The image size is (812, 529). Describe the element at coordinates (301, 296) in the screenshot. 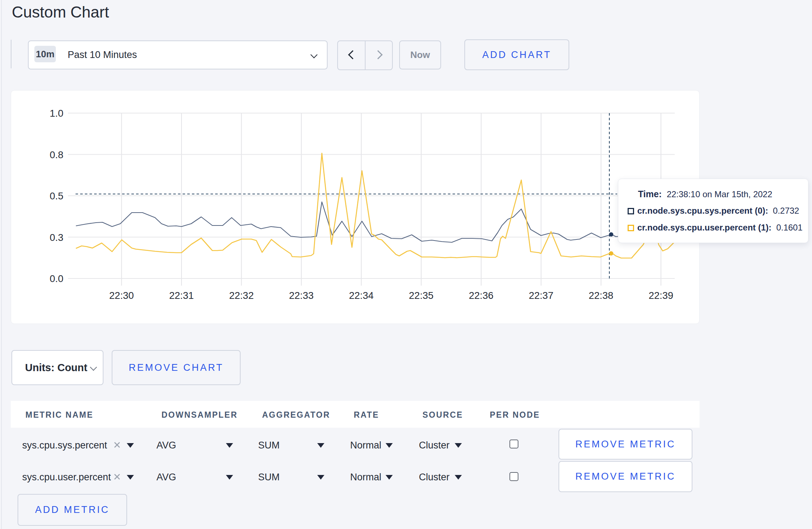

I see `svg-text: 22:33` at that location.